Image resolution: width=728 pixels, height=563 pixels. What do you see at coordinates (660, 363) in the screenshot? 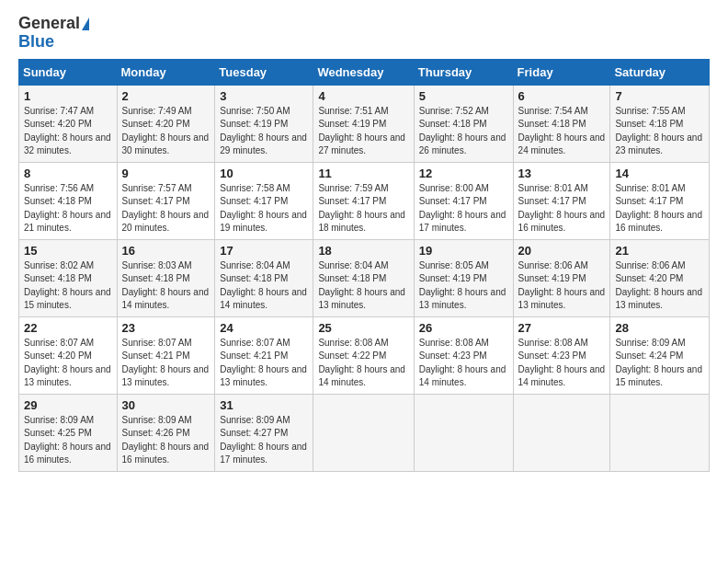
I see `day-detail: Sunrise: 8:09 AMSunset: 4:24 PMDaylight:…` at bounding box center [660, 363].